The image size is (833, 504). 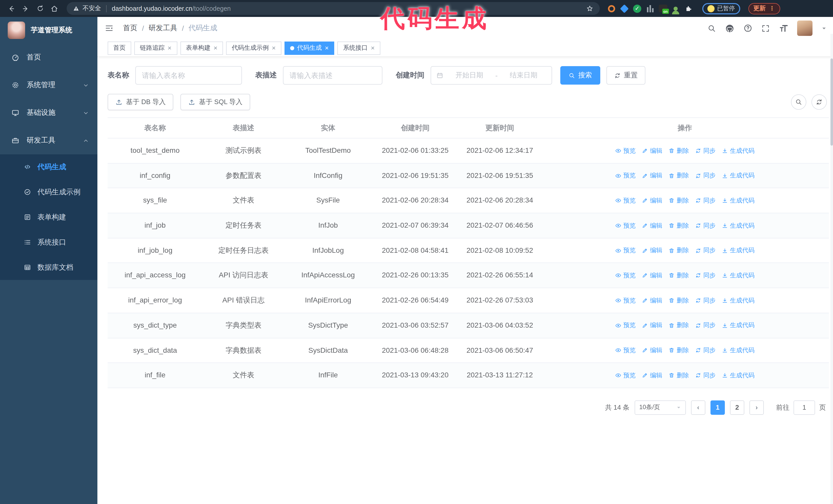 What do you see at coordinates (49, 217) in the screenshot?
I see `sidebar-item-form-builder: 表单构建` at bounding box center [49, 217].